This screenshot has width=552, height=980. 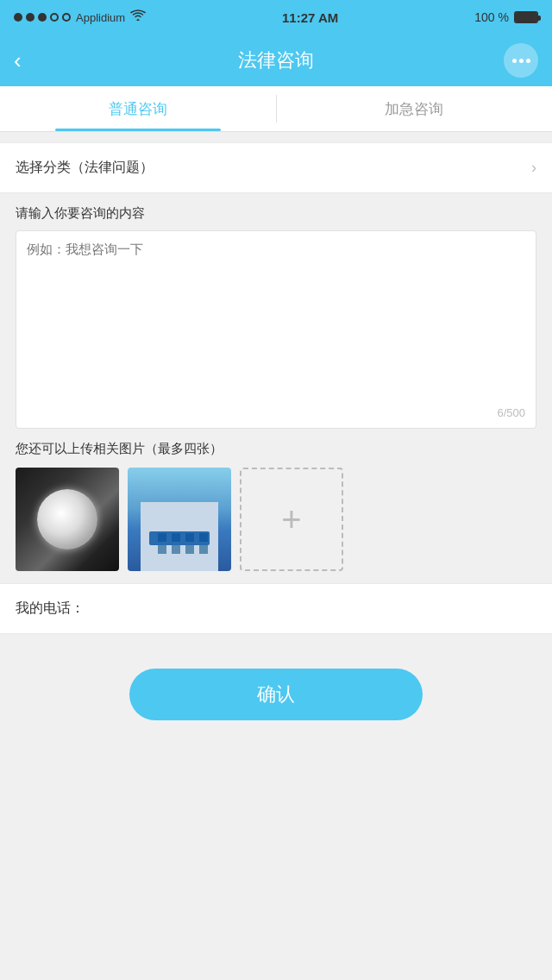 What do you see at coordinates (521, 60) in the screenshot?
I see `more-dots-icon` at bounding box center [521, 60].